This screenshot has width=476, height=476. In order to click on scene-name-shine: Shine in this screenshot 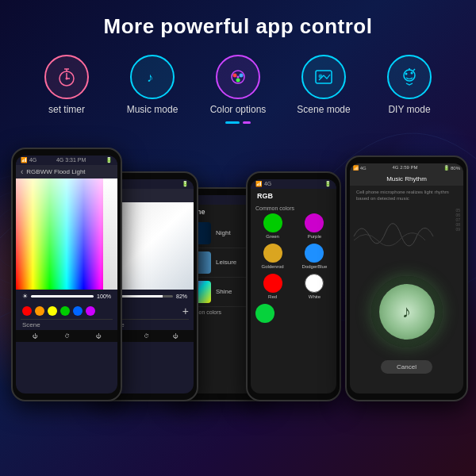, I will do `click(224, 292)`.